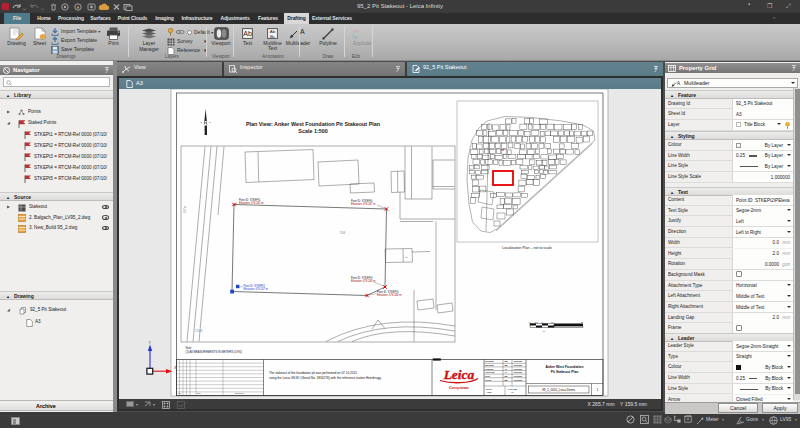 Image resolution: width=800 pixels, height=428 pixels. Describe the element at coordinates (240, 393) in the screenshot. I see `svg-text: Description` at that location.